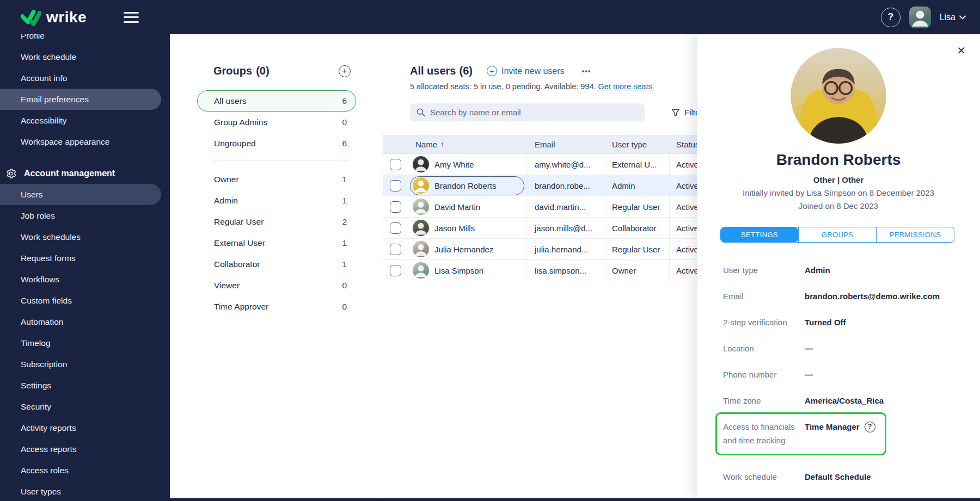 Image resolution: width=980 pixels, height=501 pixels. What do you see at coordinates (468, 144) in the screenshot?
I see `column-header-name: Name ↑` at bounding box center [468, 144].